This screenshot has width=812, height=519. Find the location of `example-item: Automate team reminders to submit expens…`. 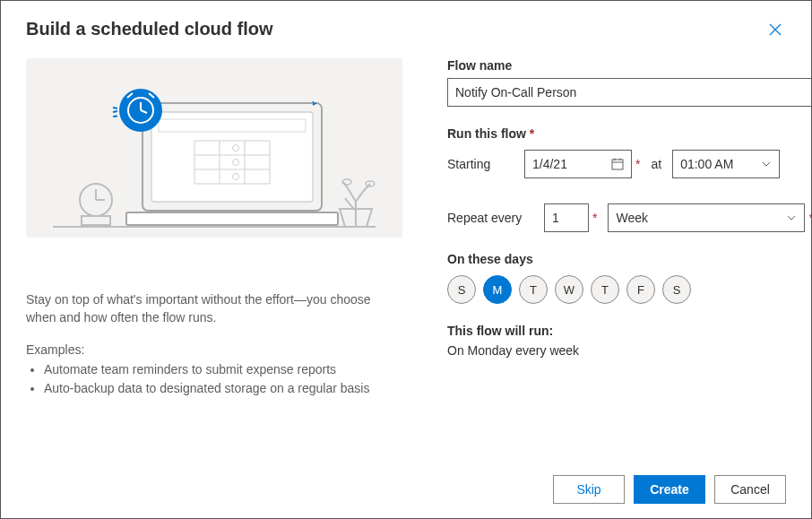

example-item: Automate team reminders to submit expens… is located at coordinates (223, 369).